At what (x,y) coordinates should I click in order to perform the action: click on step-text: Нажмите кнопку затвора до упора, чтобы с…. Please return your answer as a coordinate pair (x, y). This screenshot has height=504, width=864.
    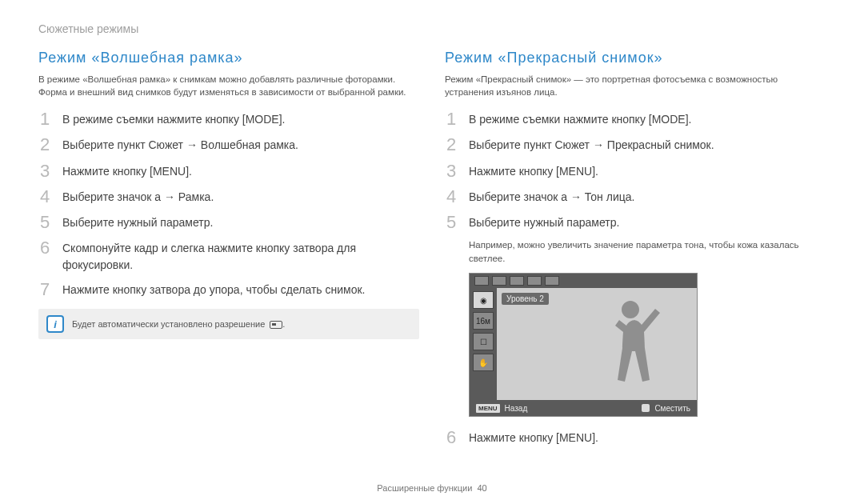
    Looking at the image, I should click on (214, 290).